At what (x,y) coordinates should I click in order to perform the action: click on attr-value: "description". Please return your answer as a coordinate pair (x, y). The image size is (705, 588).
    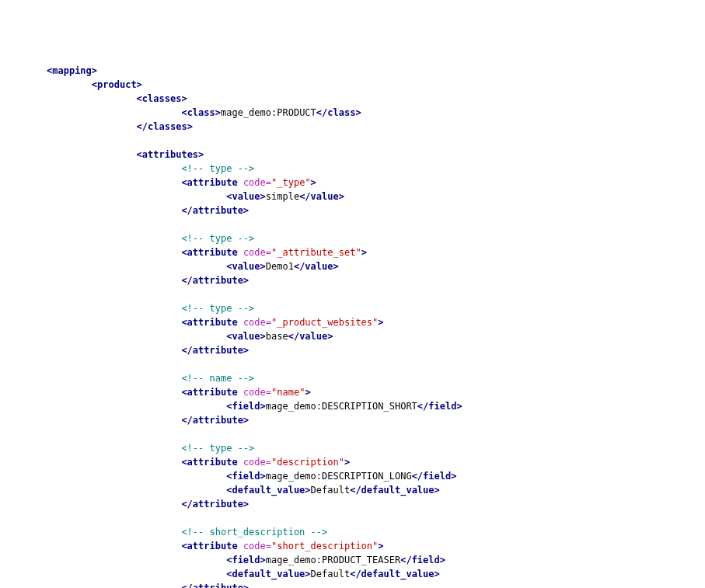
    Looking at the image, I should click on (308, 462).